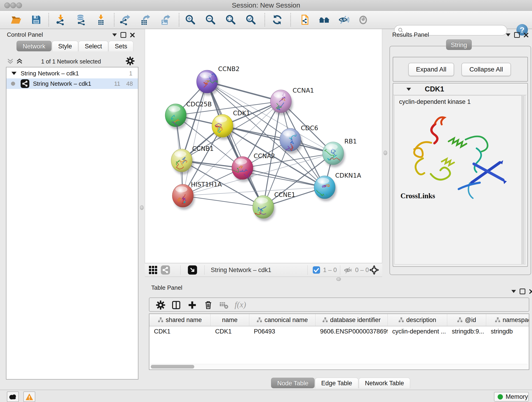 This screenshot has height=402, width=532. What do you see at coordinates (324, 20) in the screenshot?
I see `home-networks-button` at bounding box center [324, 20].